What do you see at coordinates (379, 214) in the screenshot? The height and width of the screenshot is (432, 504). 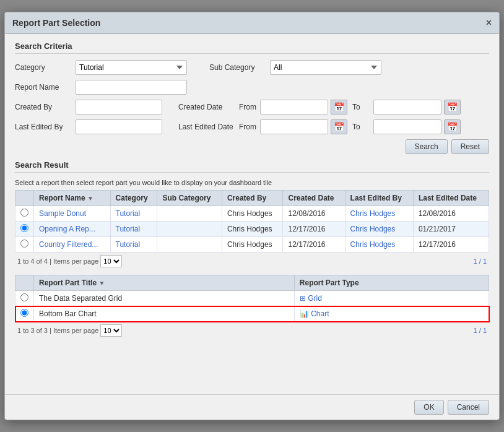 I see `last-edited-by-cell-0: Chris Hodges` at bounding box center [379, 214].